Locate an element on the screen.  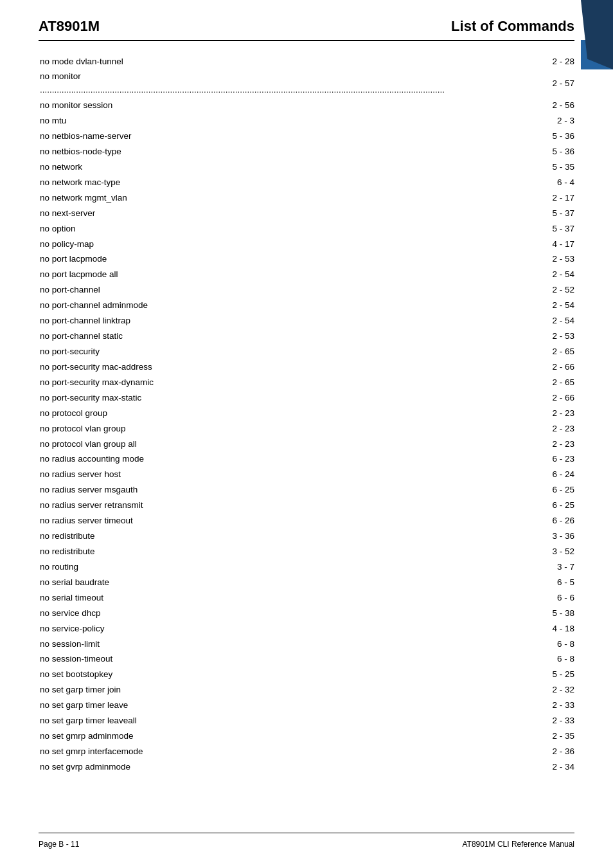
page-cell: 5 - 38 is located at coordinates (510, 613).